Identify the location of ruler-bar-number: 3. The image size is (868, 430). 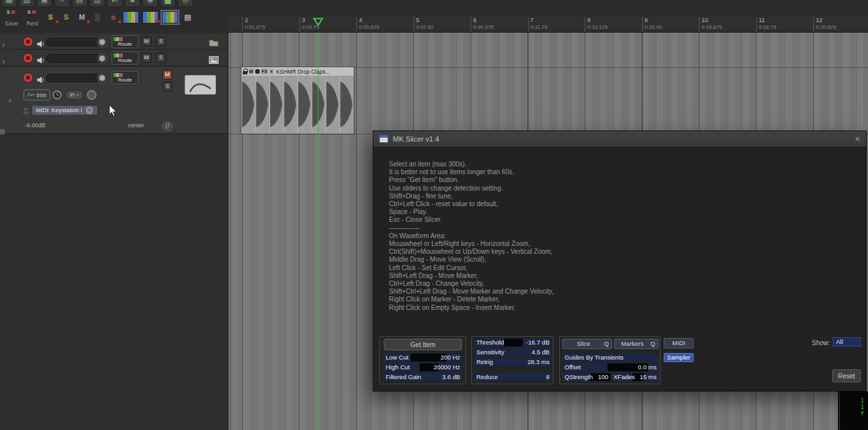
(311, 21).